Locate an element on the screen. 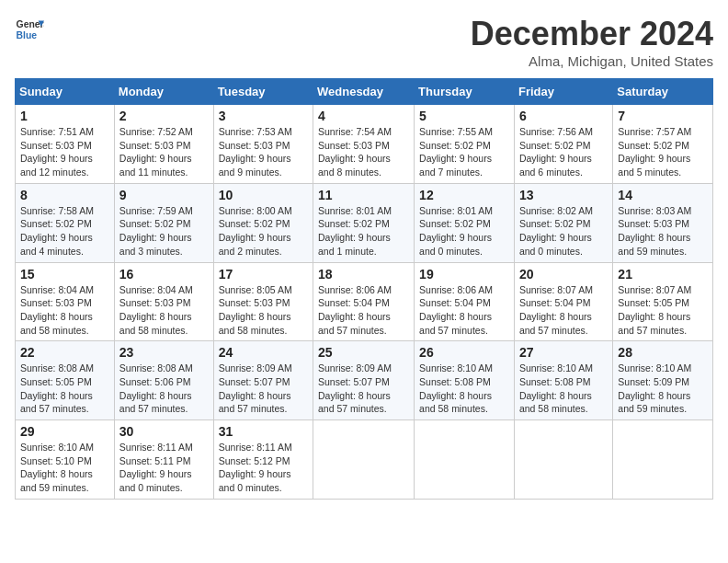  day-of-week-header: Friday is located at coordinates (563, 92).